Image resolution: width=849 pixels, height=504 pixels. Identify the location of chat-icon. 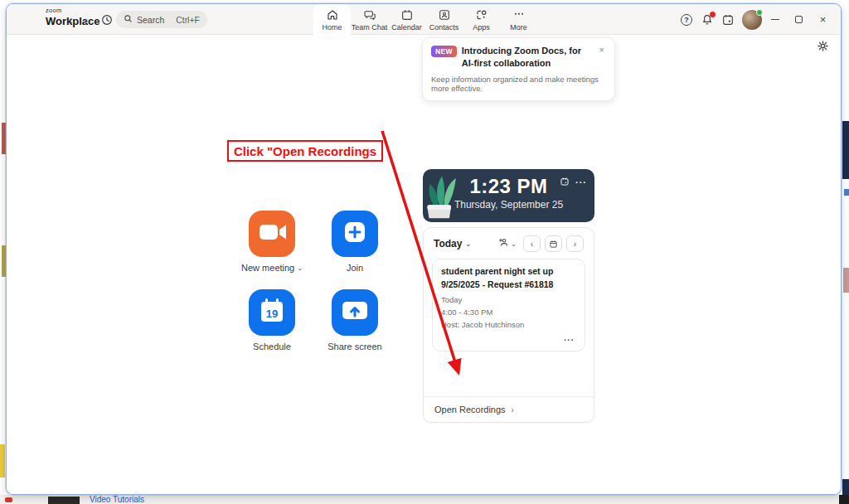
(370, 15).